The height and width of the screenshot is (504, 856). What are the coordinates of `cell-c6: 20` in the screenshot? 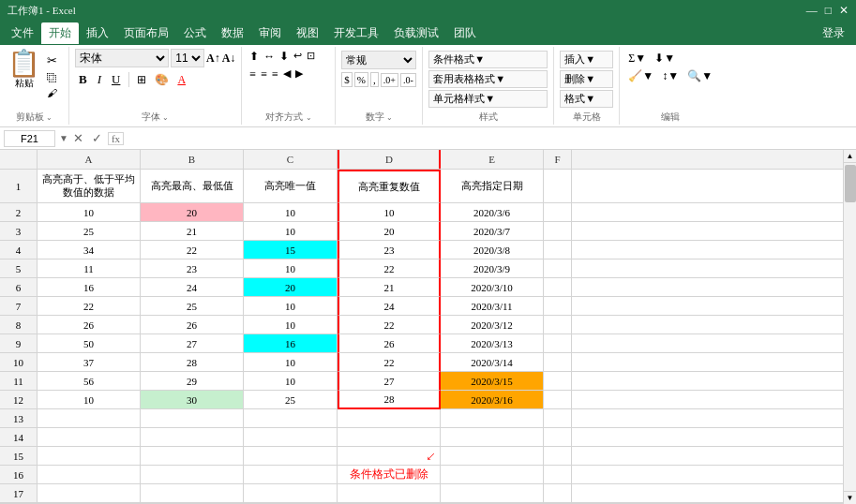 It's located at (291, 288).